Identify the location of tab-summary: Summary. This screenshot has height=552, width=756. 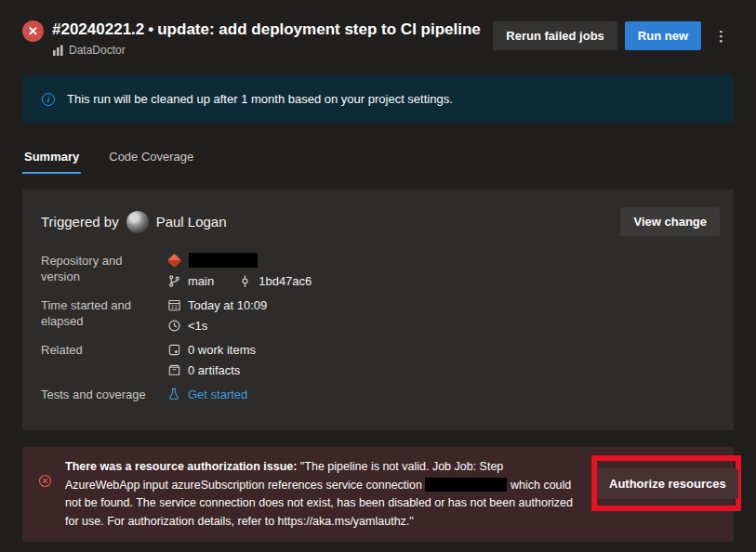
(52, 160).